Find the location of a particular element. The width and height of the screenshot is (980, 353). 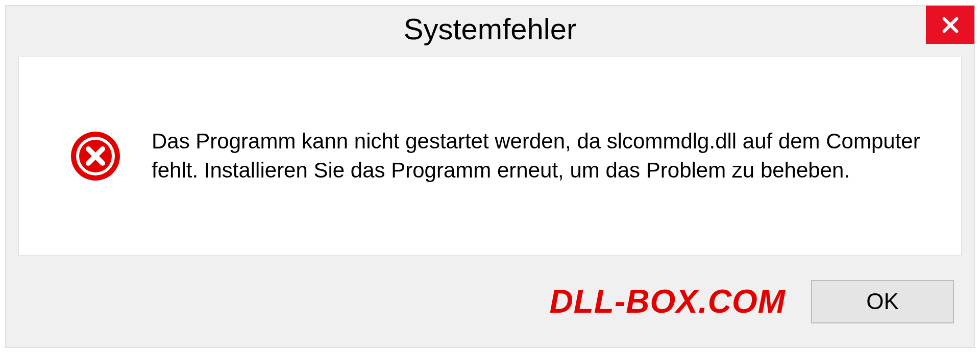

dialog-title: Systemfehler is located at coordinates (490, 29).